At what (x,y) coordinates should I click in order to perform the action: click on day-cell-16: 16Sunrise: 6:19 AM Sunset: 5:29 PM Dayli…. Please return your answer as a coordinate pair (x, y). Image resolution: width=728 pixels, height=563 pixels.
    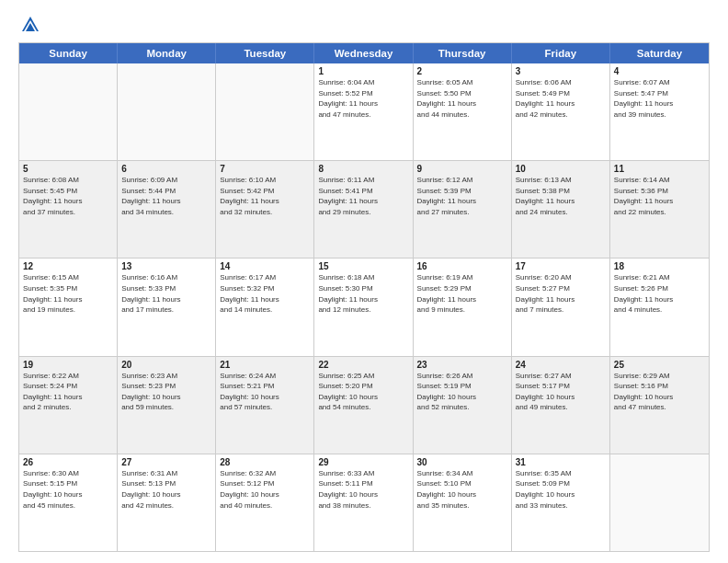
    Looking at the image, I should click on (463, 307).